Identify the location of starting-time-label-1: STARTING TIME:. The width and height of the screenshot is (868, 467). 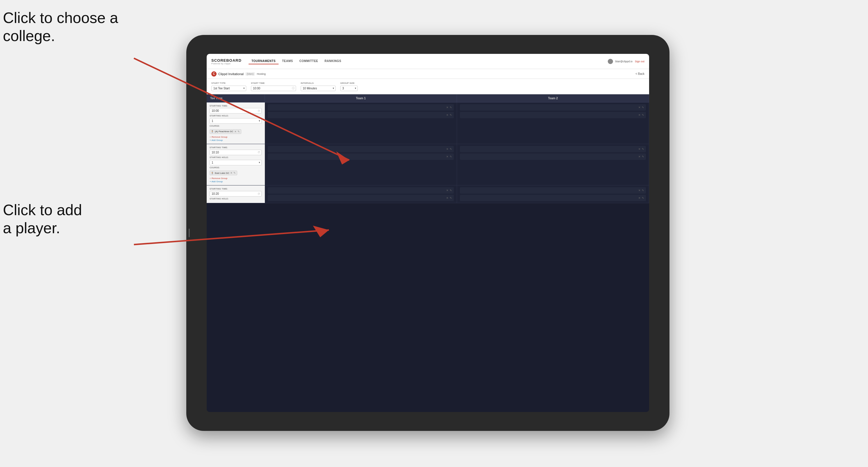
(236, 106).